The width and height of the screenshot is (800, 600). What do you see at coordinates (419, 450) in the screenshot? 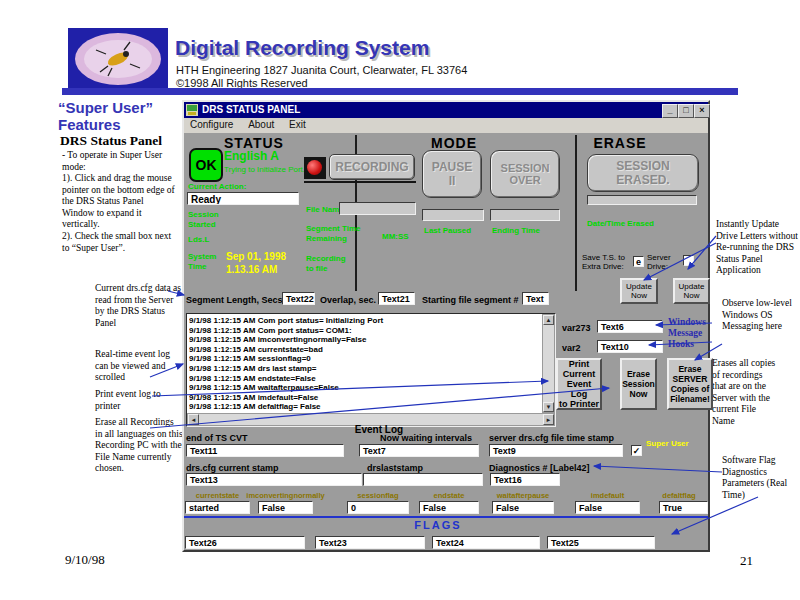
I see `waiting-intervals-field: Text7` at bounding box center [419, 450].